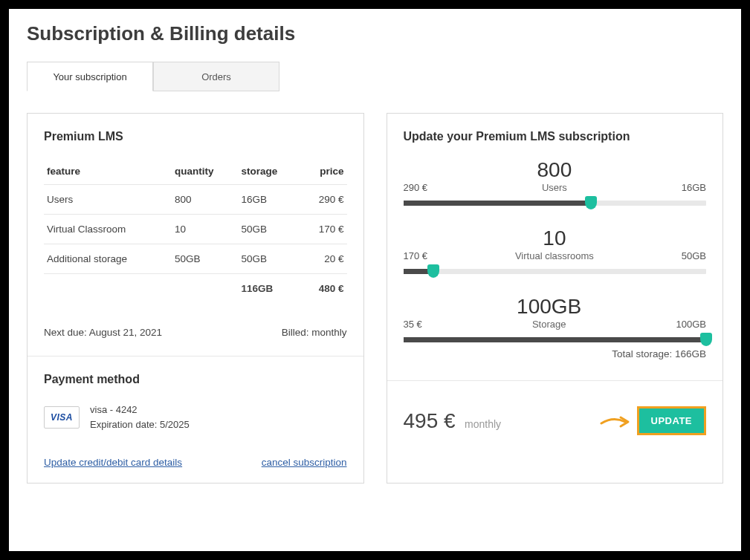 This screenshot has height=560, width=750. I want to click on slider-users-left: 290 €, so click(416, 187).